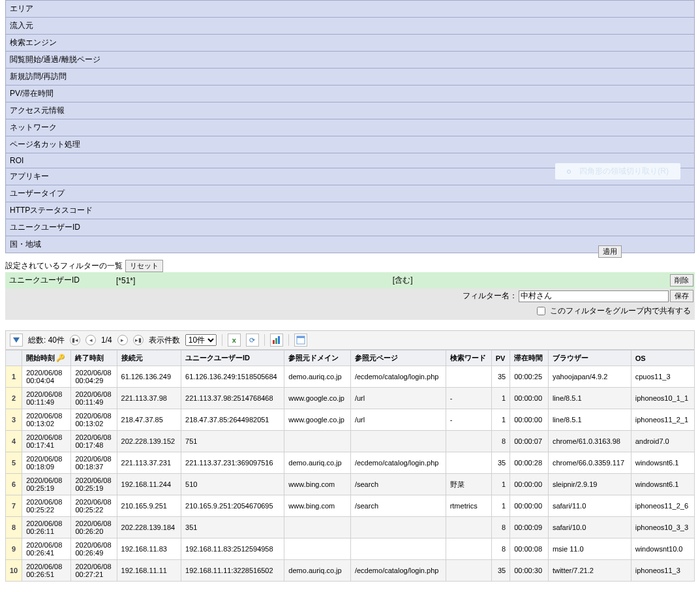 The image size is (700, 592). What do you see at coordinates (318, 463) in the screenshot?
I see `cell-refd: demo.auriq.co.jp` at bounding box center [318, 463].